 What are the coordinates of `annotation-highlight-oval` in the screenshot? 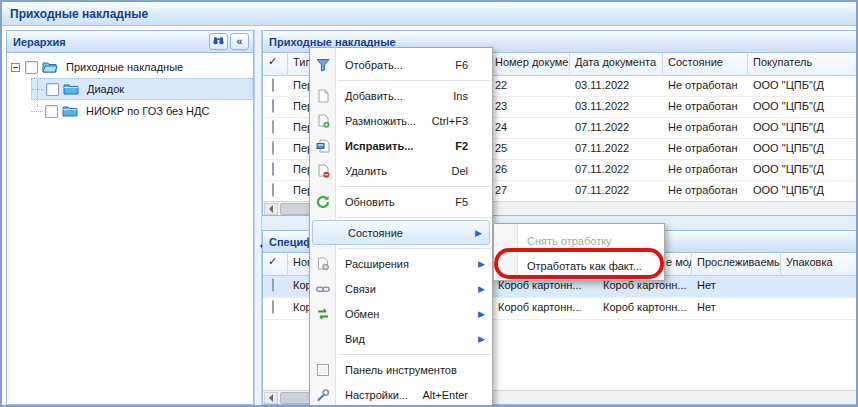 It's located at (579, 264).